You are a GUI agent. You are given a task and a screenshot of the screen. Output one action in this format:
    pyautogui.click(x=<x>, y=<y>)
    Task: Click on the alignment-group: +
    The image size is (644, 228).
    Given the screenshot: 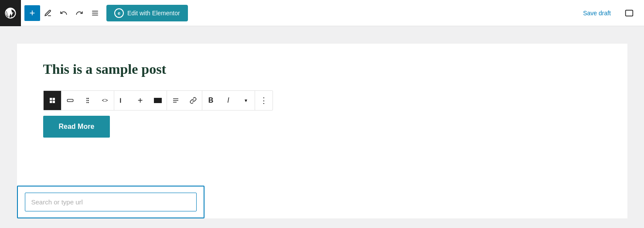 What is the action you would take?
    pyautogui.click(x=140, y=100)
    